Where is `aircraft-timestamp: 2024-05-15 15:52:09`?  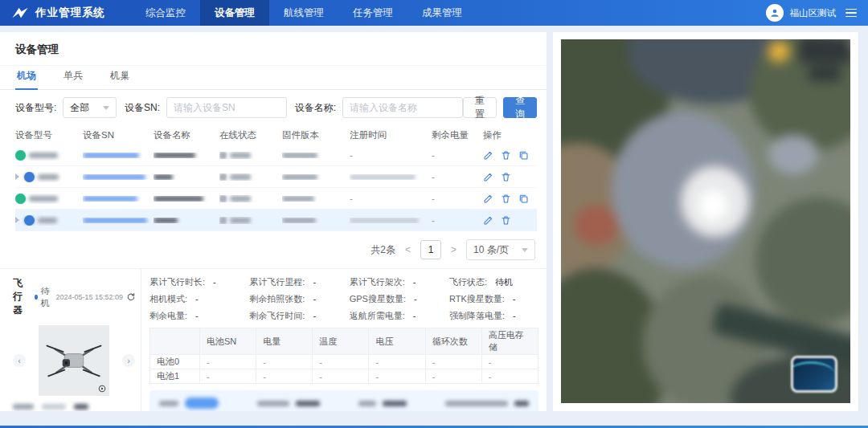
aircraft-timestamp: 2024-05-15 15:52:09 is located at coordinates (89, 297).